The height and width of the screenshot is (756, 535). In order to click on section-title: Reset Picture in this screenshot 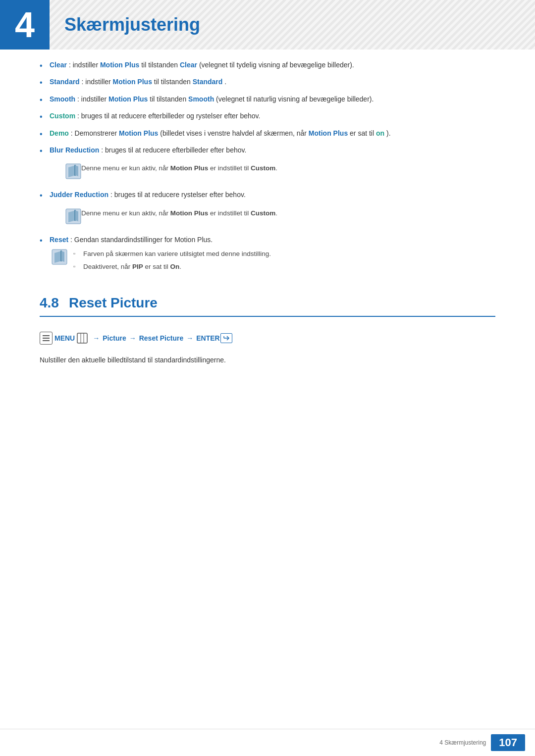, I will do `click(113, 303)`.